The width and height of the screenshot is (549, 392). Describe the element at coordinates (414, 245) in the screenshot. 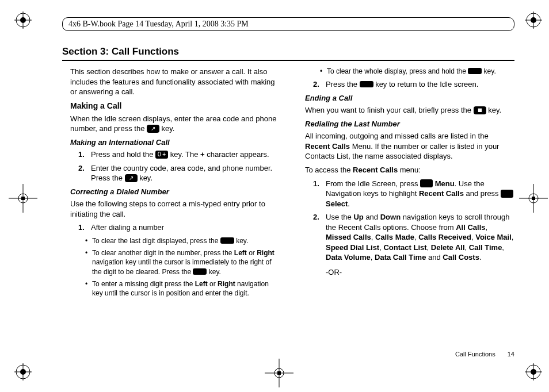

I see `redial-step-2: 2. Use the Up and Down navigation keys t…` at that location.